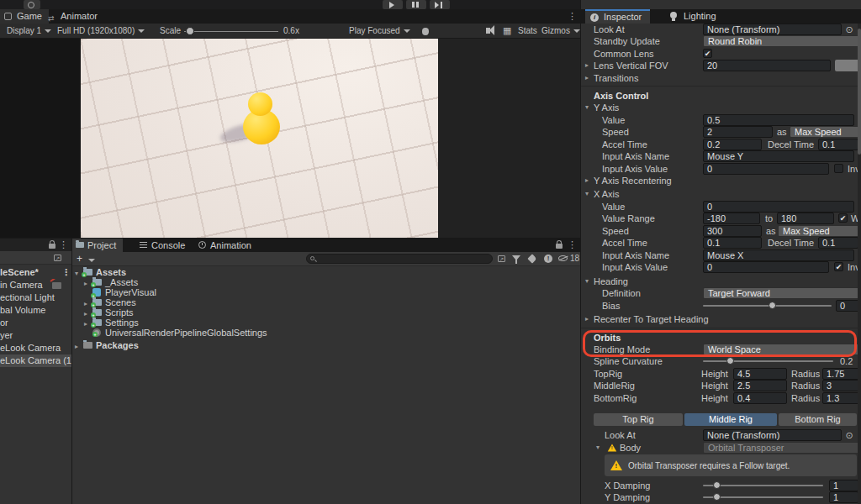 This screenshot has width=861, height=504. Describe the element at coordinates (35, 286) in the screenshot. I see `hierarchy-item: in Camera` at that location.